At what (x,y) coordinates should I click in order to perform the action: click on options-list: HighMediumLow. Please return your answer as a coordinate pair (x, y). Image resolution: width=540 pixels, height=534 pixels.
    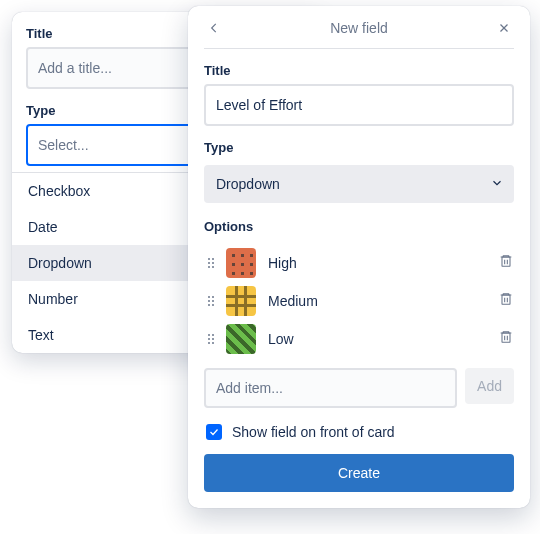
    Looking at the image, I should click on (359, 301).